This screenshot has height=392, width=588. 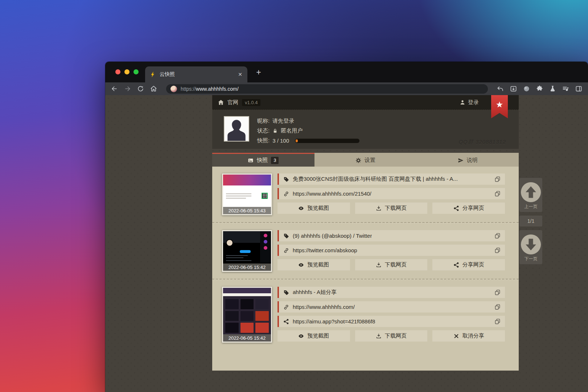 What do you see at coordinates (469, 336) in the screenshot?
I see `cancel-share-button: 取消分享` at bounding box center [469, 336].